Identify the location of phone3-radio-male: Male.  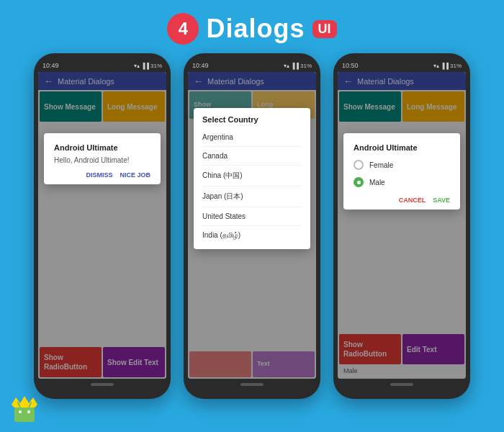
(402, 182).